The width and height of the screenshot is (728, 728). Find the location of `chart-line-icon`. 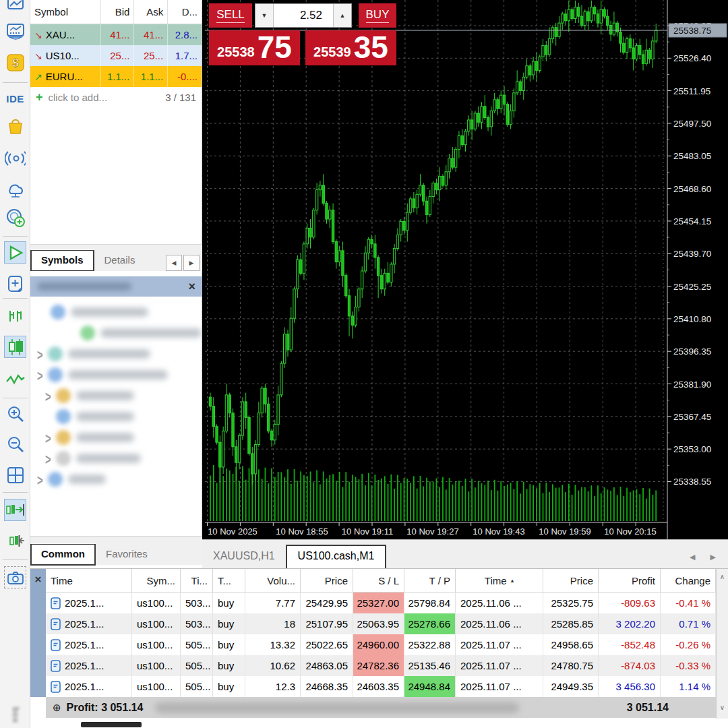

chart-line-icon is located at coordinates (15, 5).